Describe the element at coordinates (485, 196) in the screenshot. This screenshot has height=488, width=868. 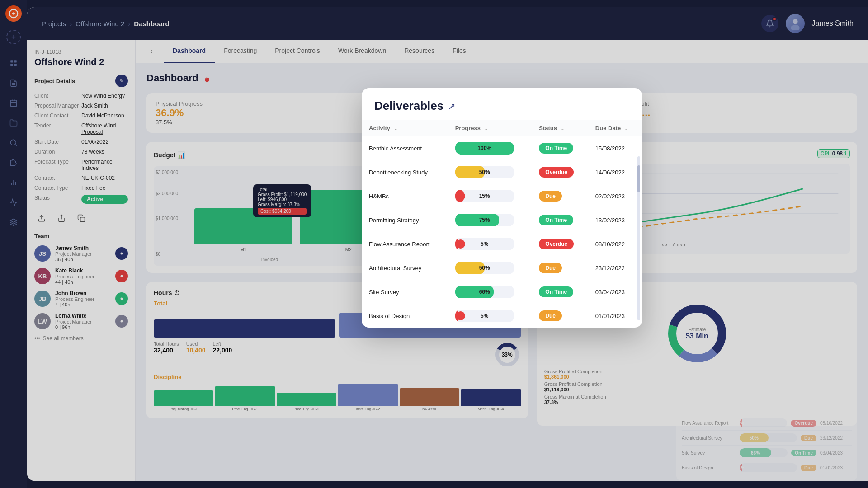
I see `progress-bar: 15%` at that location.